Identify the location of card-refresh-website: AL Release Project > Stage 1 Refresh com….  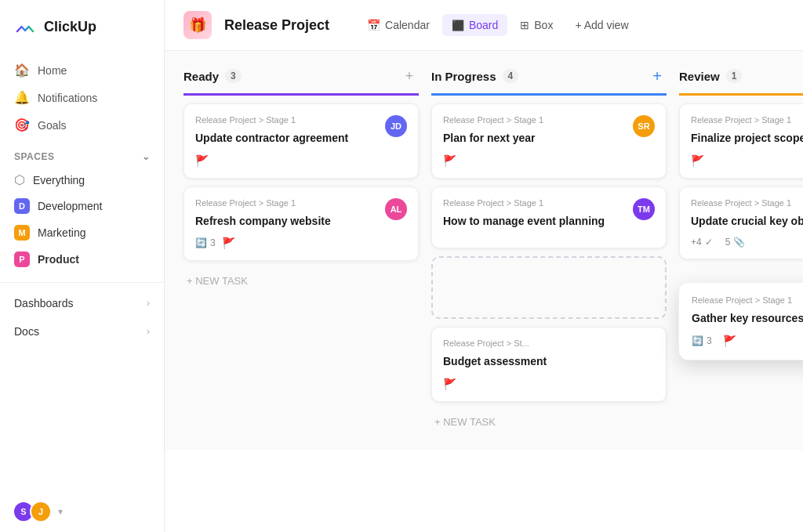
(301, 224).